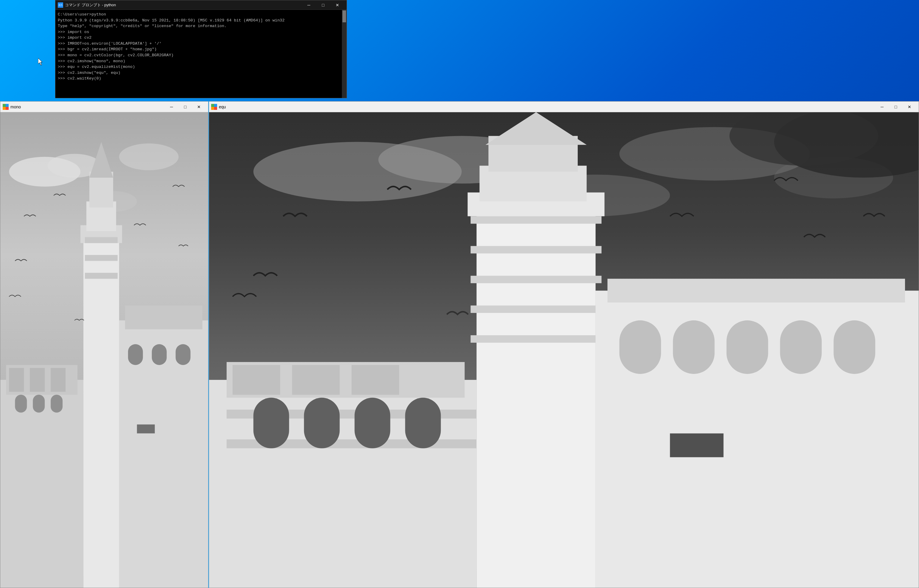 The height and width of the screenshot is (588, 919). Describe the element at coordinates (16, 107) in the screenshot. I see `mono-title-text: mono` at that location.